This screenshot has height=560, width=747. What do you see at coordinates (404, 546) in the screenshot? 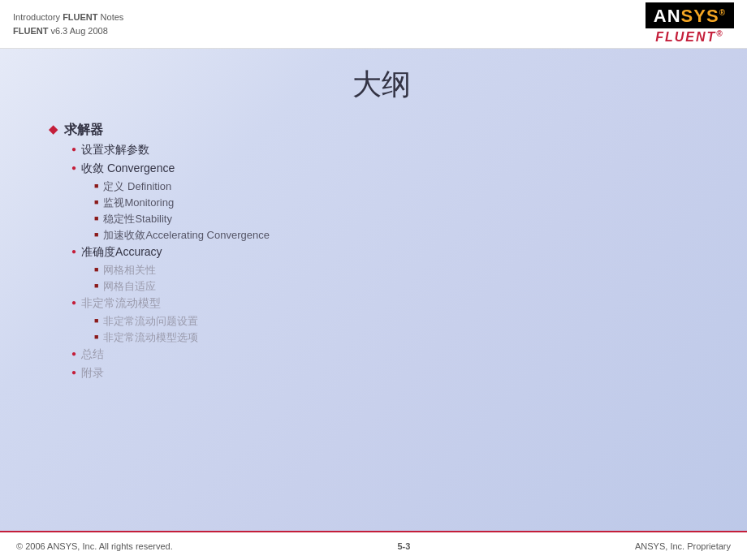
I see `footer-page-number: 5-3` at bounding box center [404, 546].